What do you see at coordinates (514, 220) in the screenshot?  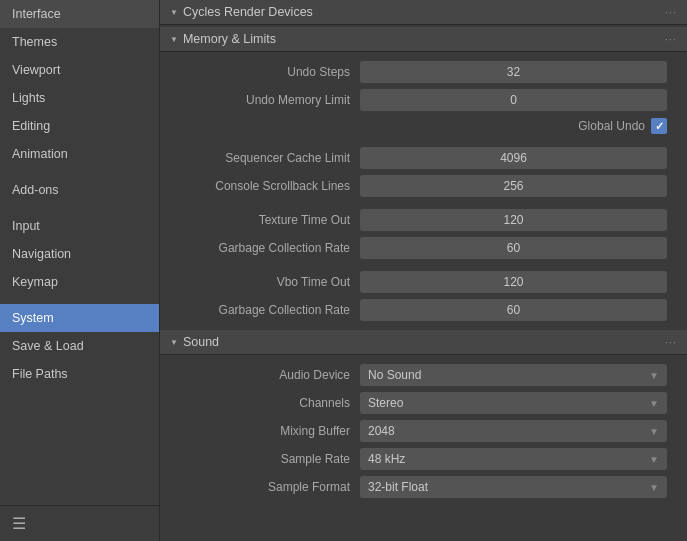 I see `texture-time-out-value: 120` at bounding box center [514, 220].